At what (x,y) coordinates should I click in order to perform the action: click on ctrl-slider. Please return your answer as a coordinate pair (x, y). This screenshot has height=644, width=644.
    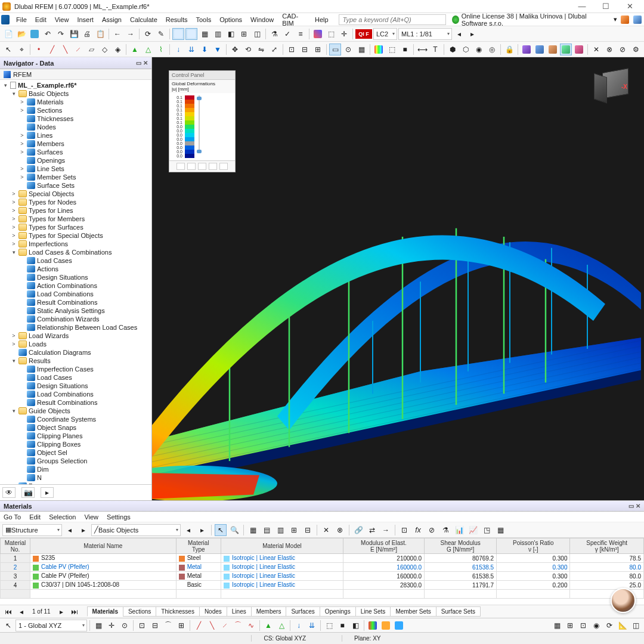
    Looking at the image, I should click on (200, 126).